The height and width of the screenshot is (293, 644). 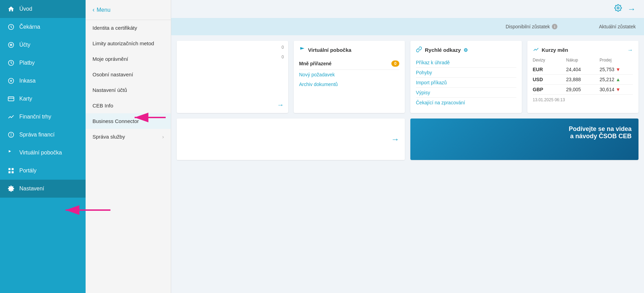 What do you see at coordinates (43, 27) in the screenshot?
I see `sidebar-item-cekarna: Čekárna` at bounding box center [43, 27].